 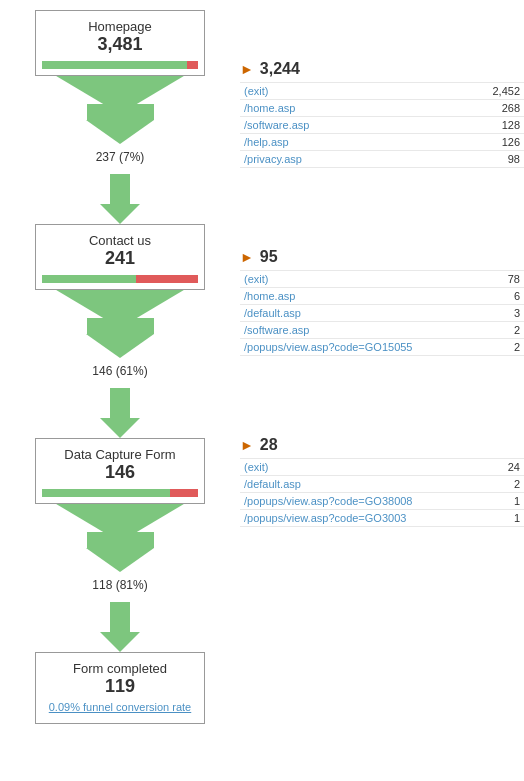 I want to click on step-label-contact-us: Contact us, so click(x=120, y=240).